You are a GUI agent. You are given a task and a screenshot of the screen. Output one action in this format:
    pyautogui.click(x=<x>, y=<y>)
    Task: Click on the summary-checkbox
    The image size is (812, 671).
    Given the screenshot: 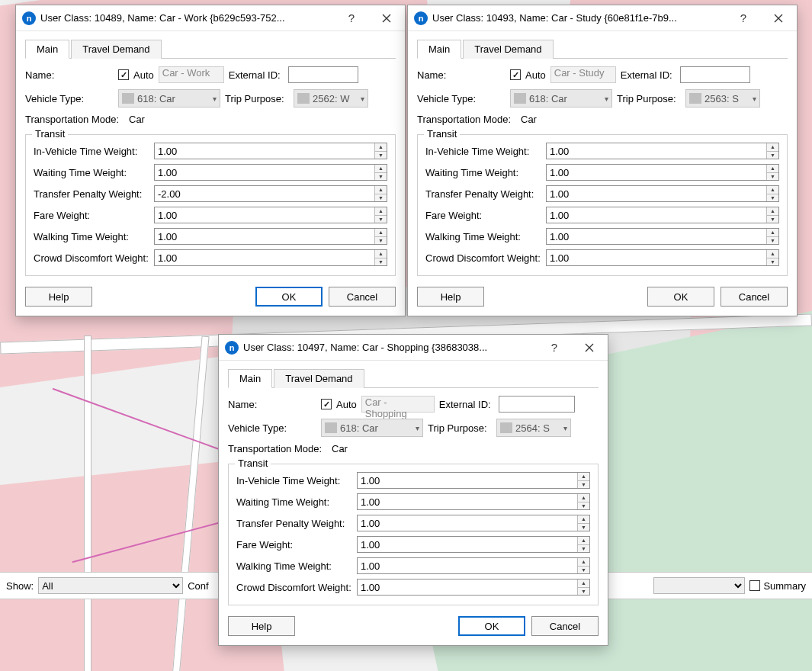 What is the action you would take?
    pyautogui.click(x=755, y=586)
    